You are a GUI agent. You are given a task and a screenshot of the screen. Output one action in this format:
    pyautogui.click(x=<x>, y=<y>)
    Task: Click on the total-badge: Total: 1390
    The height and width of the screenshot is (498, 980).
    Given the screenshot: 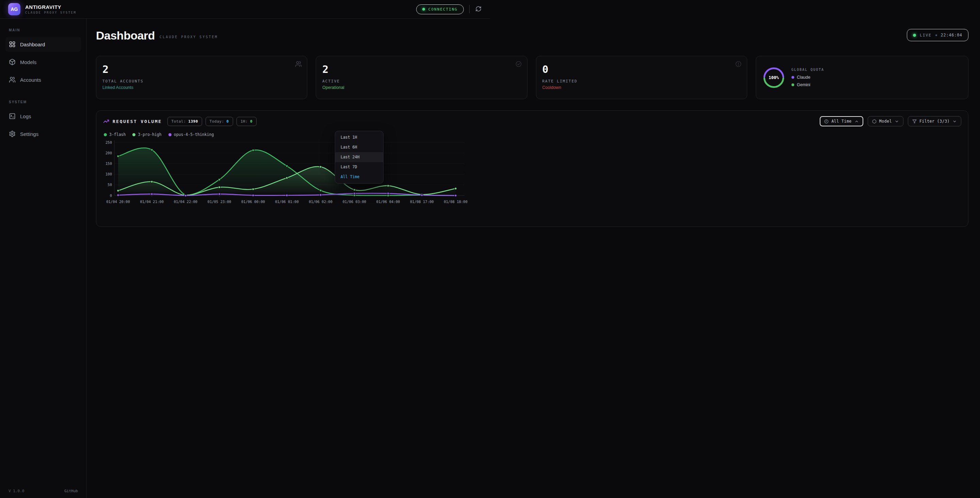 What is the action you would take?
    pyautogui.click(x=185, y=121)
    